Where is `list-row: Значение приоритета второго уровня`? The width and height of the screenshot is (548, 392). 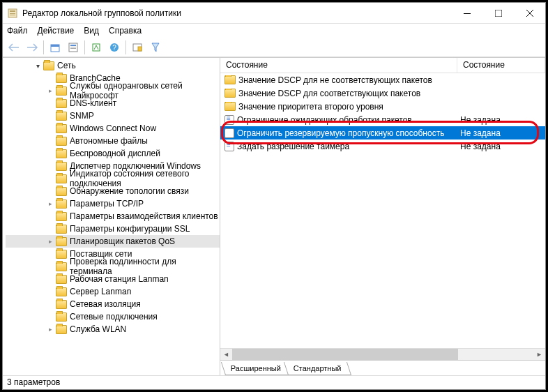
list-row: Значение приоритета второго уровня is located at coordinates (383, 106).